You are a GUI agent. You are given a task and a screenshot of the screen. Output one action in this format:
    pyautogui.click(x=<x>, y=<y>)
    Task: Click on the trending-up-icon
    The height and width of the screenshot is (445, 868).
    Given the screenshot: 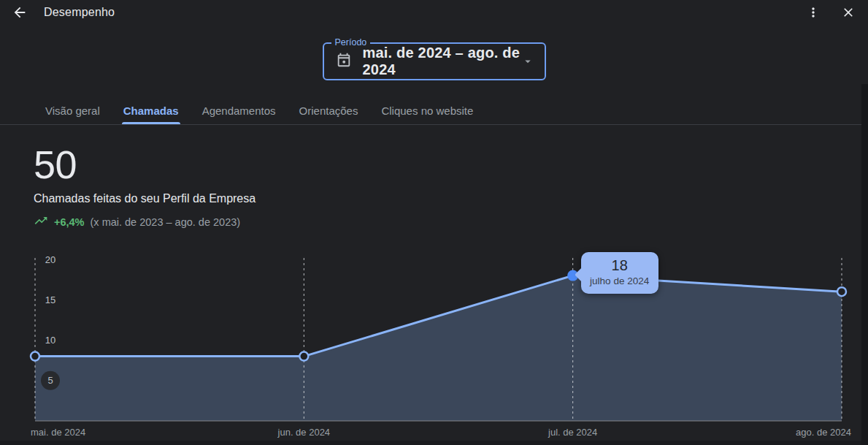 What is the action you would take?
    pyautogui.click(x=41, y=222)
    